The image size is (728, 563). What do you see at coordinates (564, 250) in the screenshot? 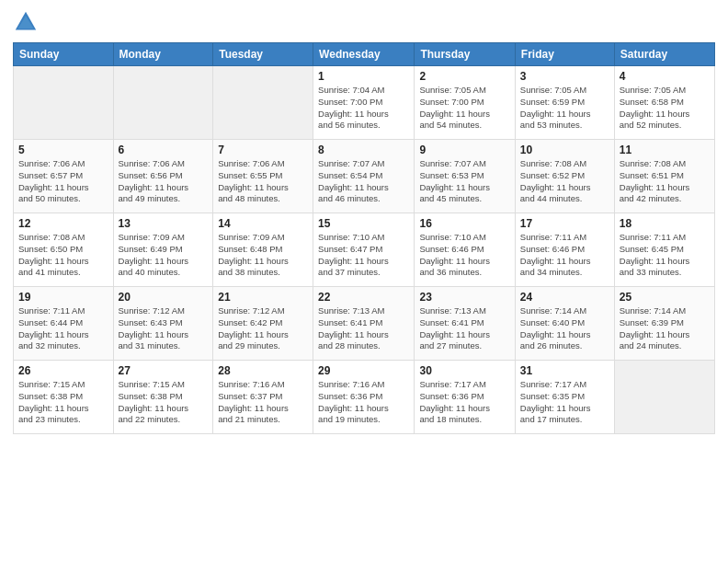
I see `calendar-day-17: 17Sunrise: 7:11 AMSunset: 6:46 PMDayligh…` at bounding box center [564, 250].